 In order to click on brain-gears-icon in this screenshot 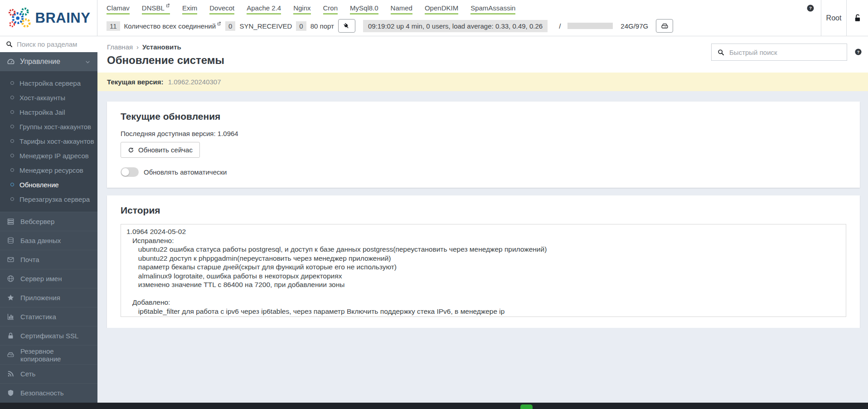, I will do `click(20, 18)`.